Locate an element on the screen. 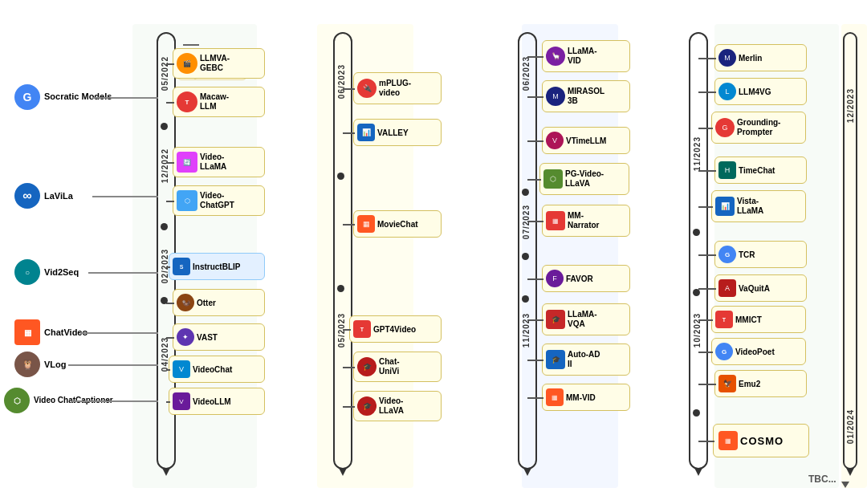  icon-vast: ✦ is located at coordinates (185, 337).